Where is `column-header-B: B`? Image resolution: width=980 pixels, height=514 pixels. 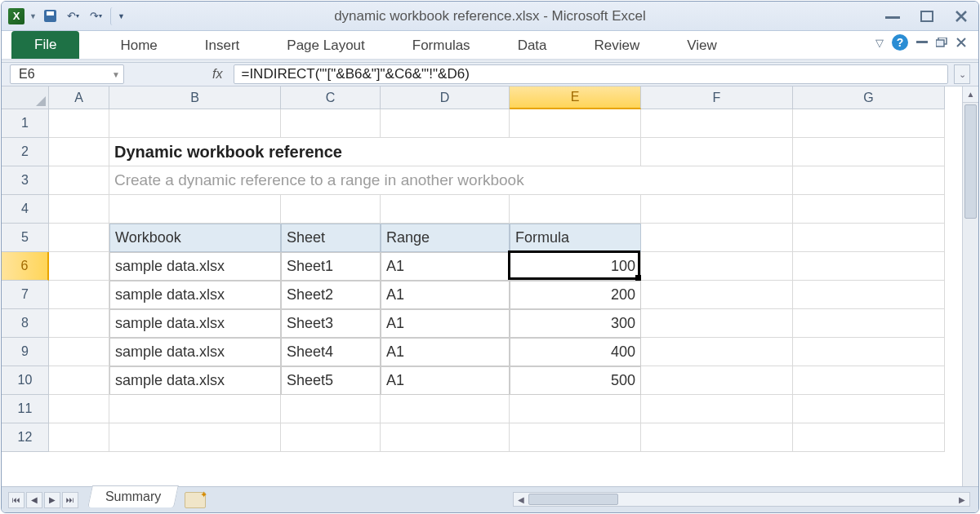
column-header-B: B is located at coordinates (195, 98).